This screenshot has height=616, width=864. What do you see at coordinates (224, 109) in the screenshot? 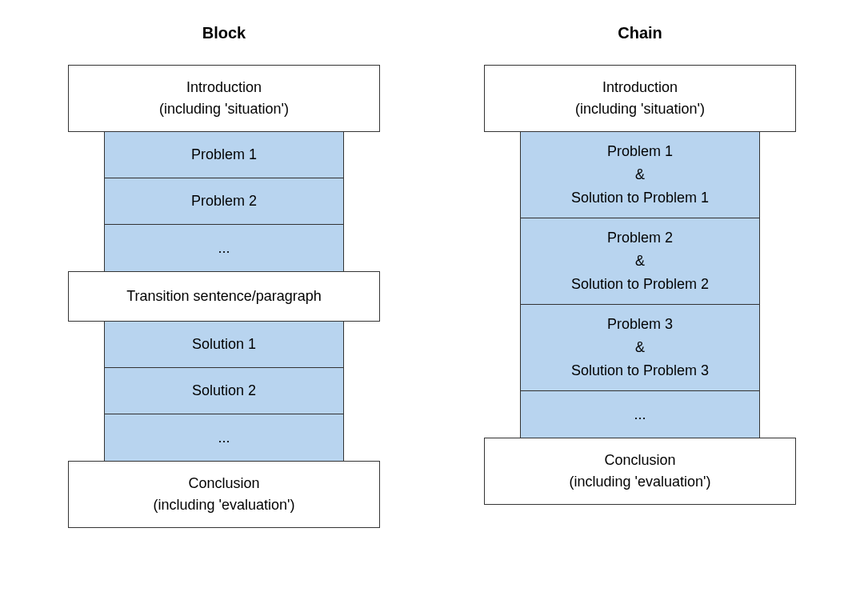
I see `block-intro-line2: (including 'situation')` at bounding box center [224, 109].